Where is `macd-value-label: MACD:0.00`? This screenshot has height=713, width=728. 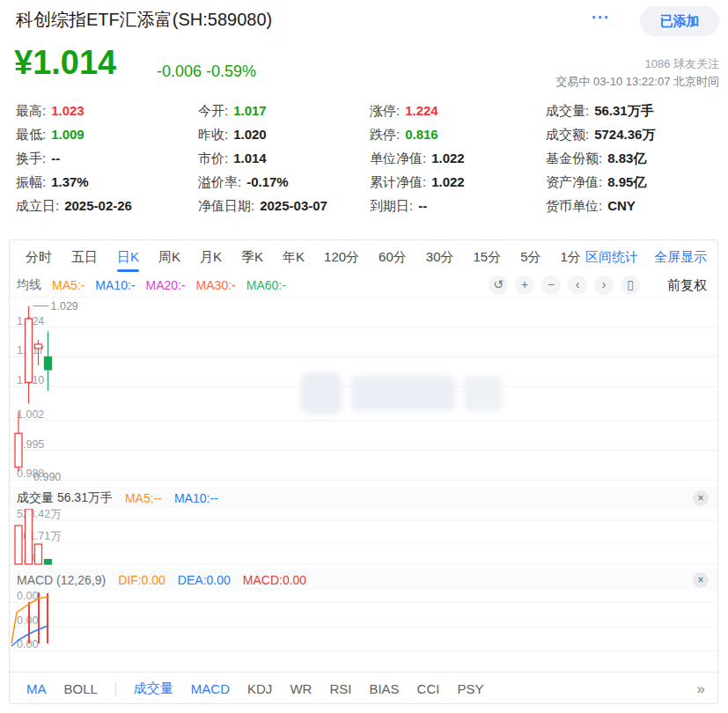
macd-value-label: MACD:0.00 is located at coordinates (275, 580).